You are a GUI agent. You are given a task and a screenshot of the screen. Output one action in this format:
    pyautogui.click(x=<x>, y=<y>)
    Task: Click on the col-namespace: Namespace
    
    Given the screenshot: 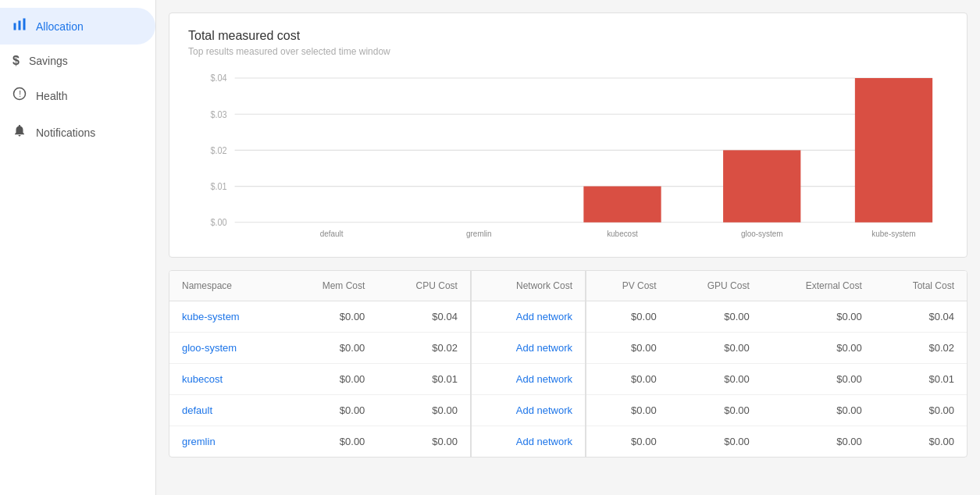 What is the action you would take?
    pyautogui.click(x=226, y=286)
    